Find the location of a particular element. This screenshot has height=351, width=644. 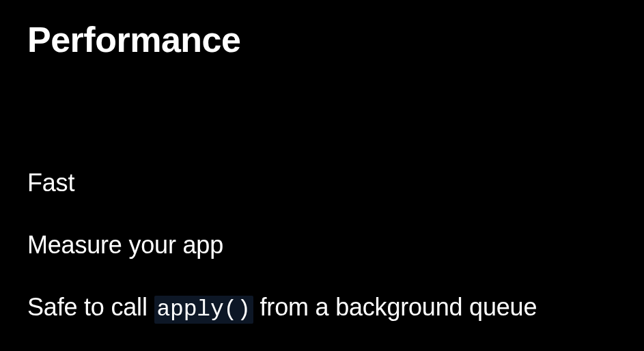

slide-heading: Performance is located at coordinates (322, 40).